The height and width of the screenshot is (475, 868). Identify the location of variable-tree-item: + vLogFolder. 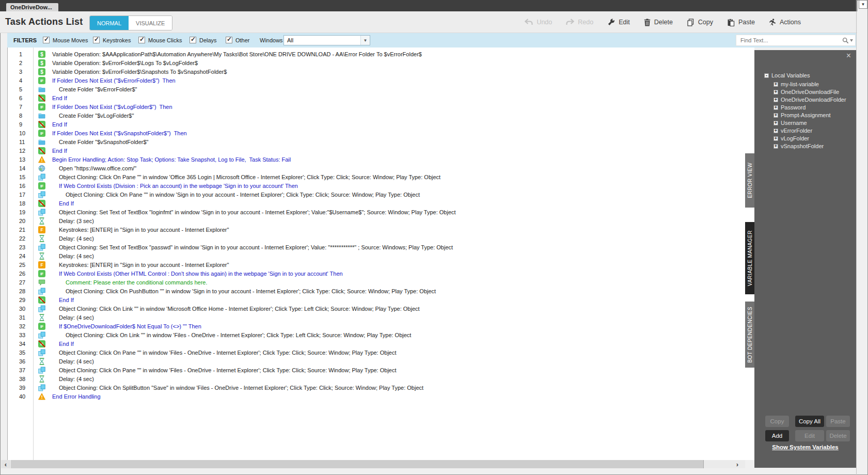
(791, 138).